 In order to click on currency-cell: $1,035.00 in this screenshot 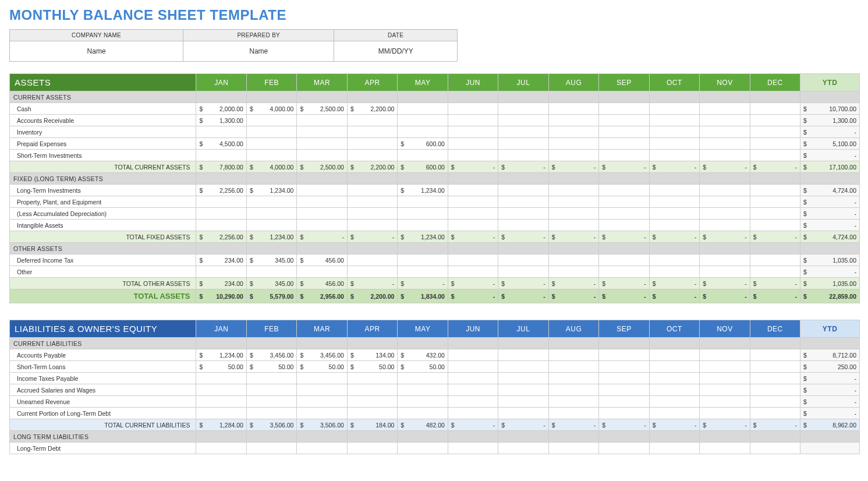, I will do `click(830, 260)`.